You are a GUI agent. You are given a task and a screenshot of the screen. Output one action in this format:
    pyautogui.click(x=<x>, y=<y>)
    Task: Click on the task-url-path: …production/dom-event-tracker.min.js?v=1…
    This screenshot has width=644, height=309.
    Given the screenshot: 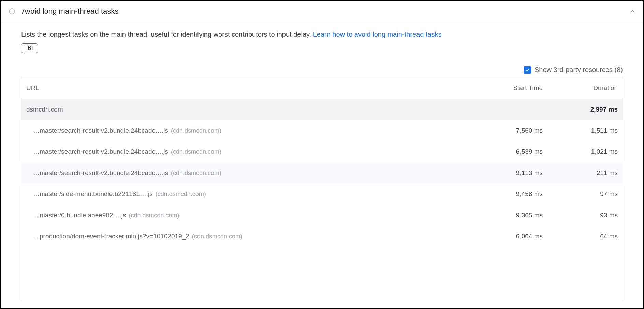 What is the action you would take?
    pyautogui.click(x=111, y=236)
    